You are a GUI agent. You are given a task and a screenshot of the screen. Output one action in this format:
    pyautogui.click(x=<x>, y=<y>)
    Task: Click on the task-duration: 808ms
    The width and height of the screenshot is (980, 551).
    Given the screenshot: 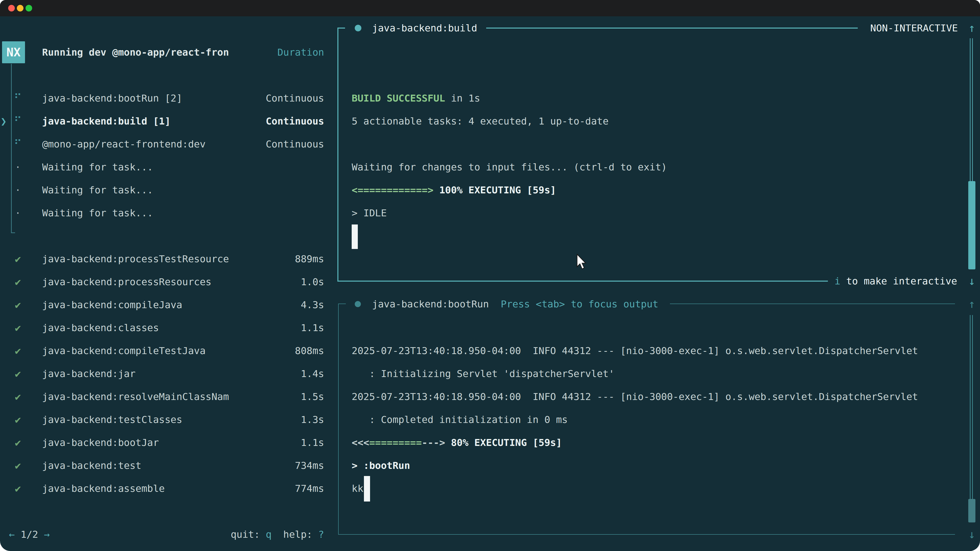 What is the action you would take?
    pyautogui.click(x=310, y=351)
    